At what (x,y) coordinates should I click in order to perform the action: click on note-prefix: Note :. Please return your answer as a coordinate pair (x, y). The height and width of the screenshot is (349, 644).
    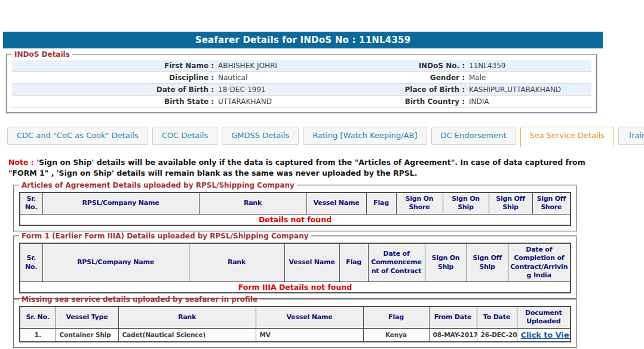
    Looking at the image, I should click on (22, 163).